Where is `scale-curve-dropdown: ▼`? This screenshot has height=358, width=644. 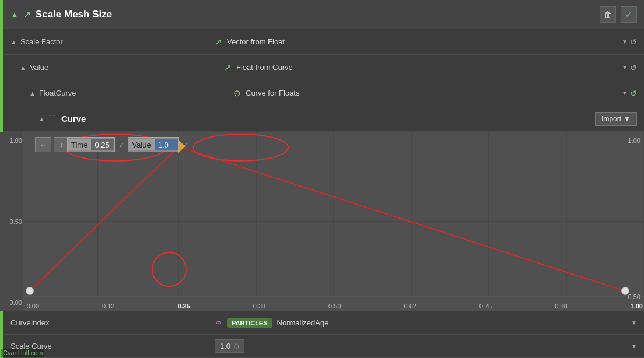
scale-curve-dropdown: ▼ is located at coordinates (634, 346).